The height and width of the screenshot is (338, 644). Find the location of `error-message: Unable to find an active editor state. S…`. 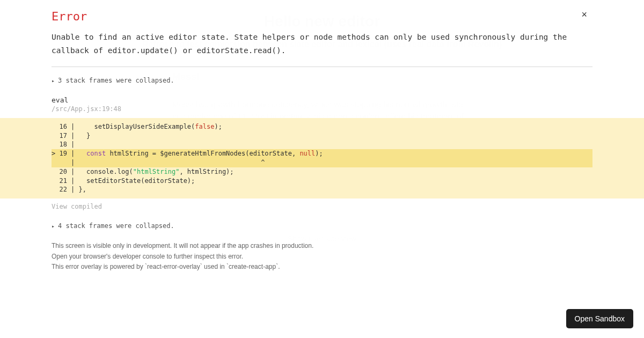

error-message: Unable to find an active editor state. S… is located at coordinates (322, 44).